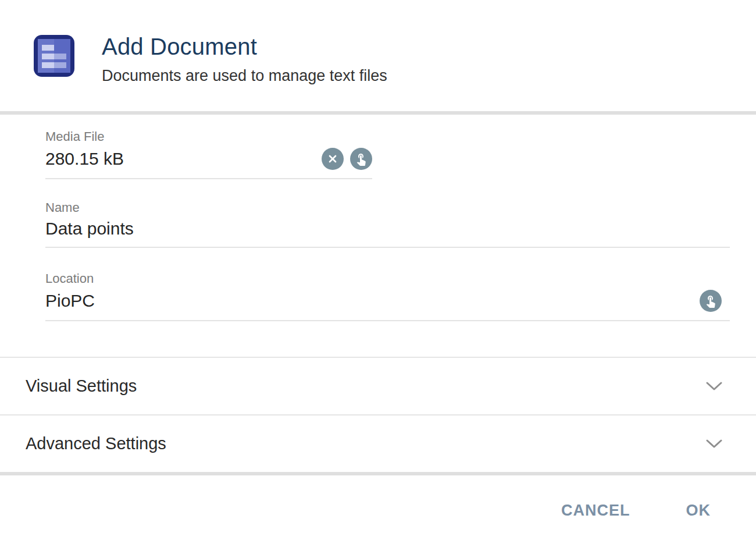 This screenshot has width=756, height=547. I want to click on location-value-input, so click(369, 301).